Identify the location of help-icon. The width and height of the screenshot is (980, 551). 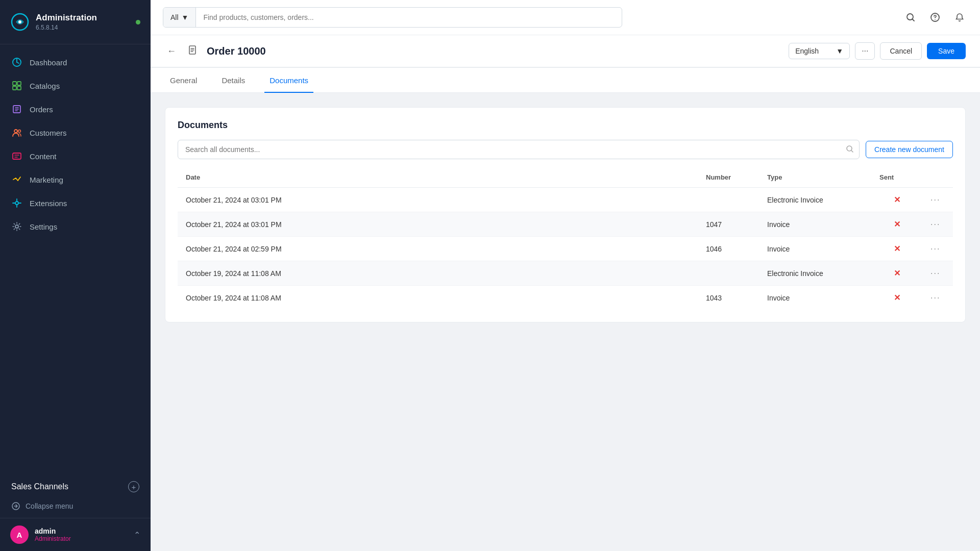
(935, 17).